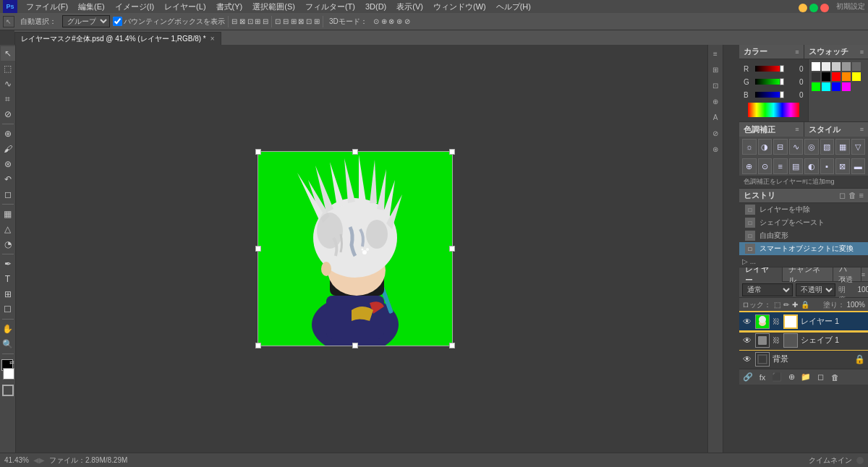 This screenshot has width=868, height=467. Describe the element at coordinates (118, 38) in the screenshot. I see `document-tab: レイヤーマスク#全体.psd @ 41.4% (レイヤー 1,RGB/8) * …` at that location.